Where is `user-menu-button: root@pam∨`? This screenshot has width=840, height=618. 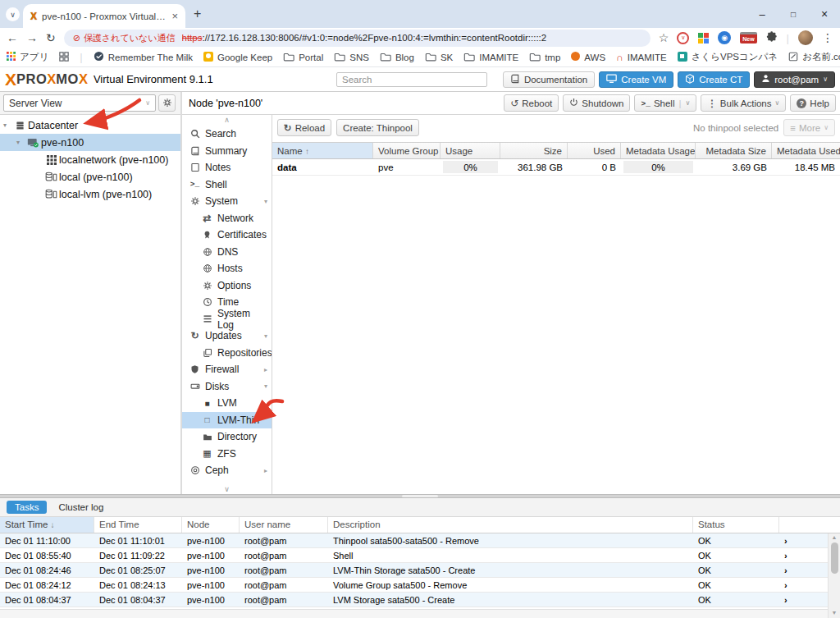 user-menu-button: root@pam∨ is located at coordinates (794, 80).